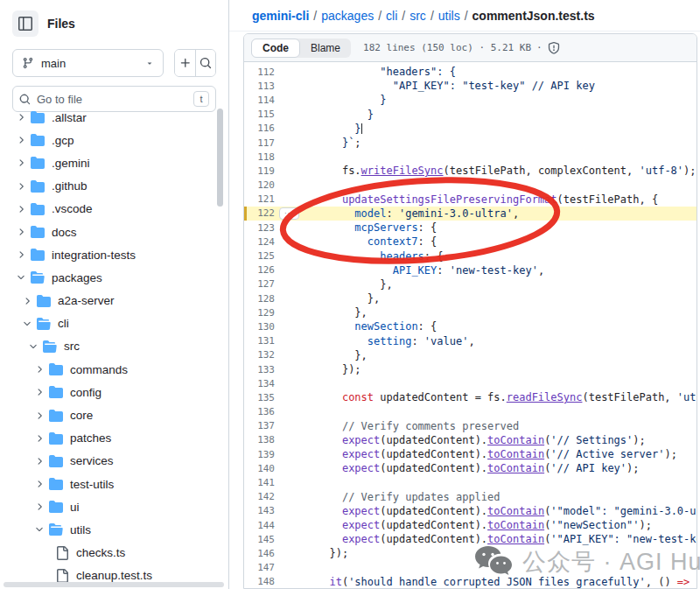 The height and width of the screenshot is (589, 700). I want to click on line-number: 112, so click(259, 72).